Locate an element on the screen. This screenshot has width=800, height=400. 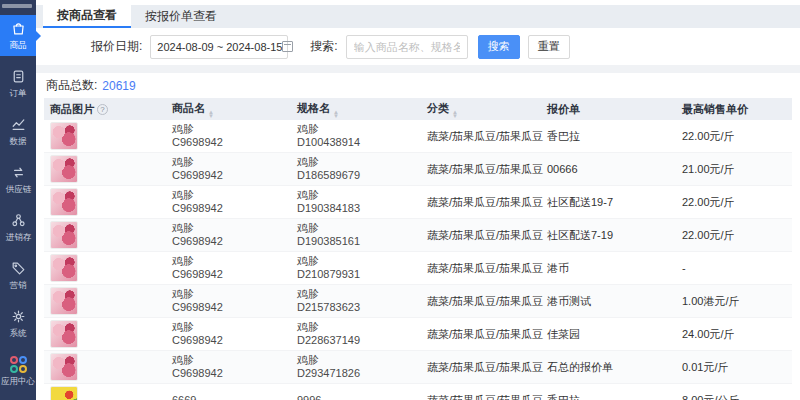
table-row: 鸡胗C9698942鸡胗D190385161蔬菜/茄果瓜豆/茄果瓜豆社区配送7-… is located at coordinates (418, 236).